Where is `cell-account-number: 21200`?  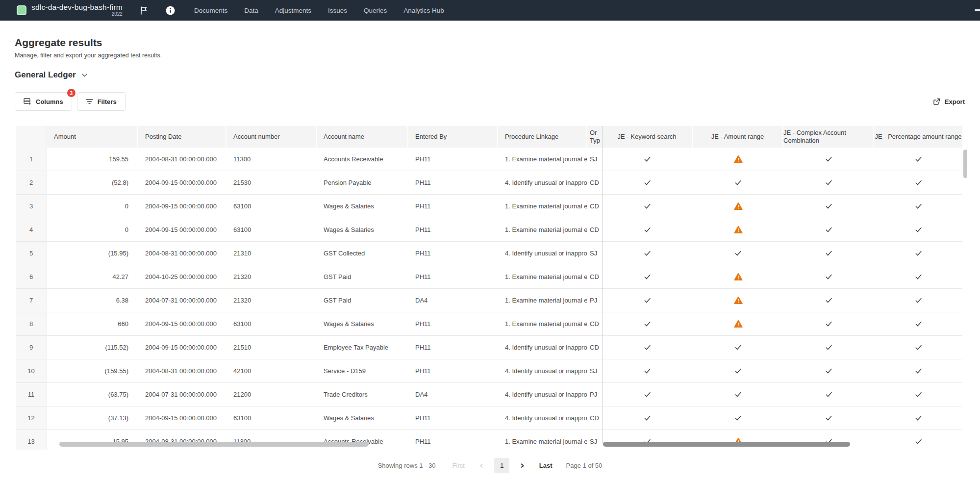 cell-account-number: 21200 is located at coordinates (272, 394).